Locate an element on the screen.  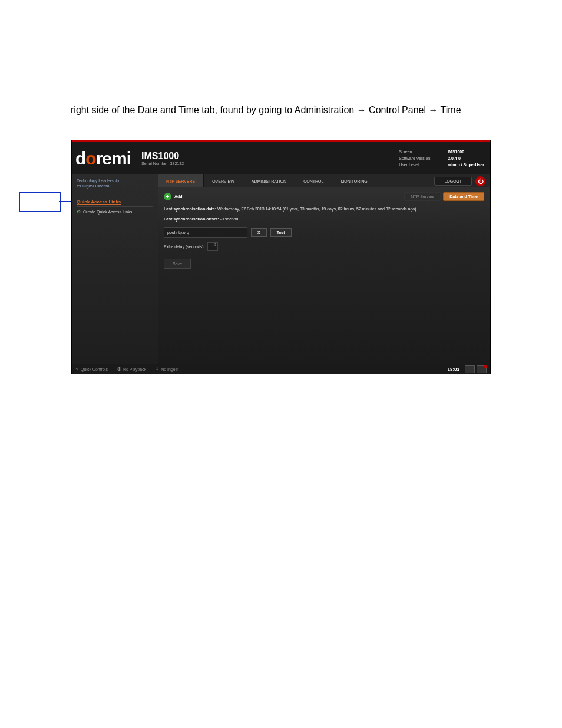
screen-label: Screen: is located at coordinates (415, 152).